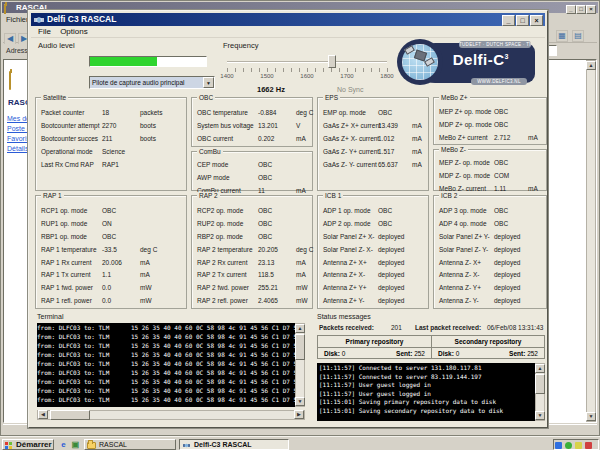 The height and width of the screenshot is (450, 600). What do you see at coordinates (252, 264) in the screenshot?
I see `telemetry-row: RAP 2 Rx current23.13mA` at bounding box center [252, 264].